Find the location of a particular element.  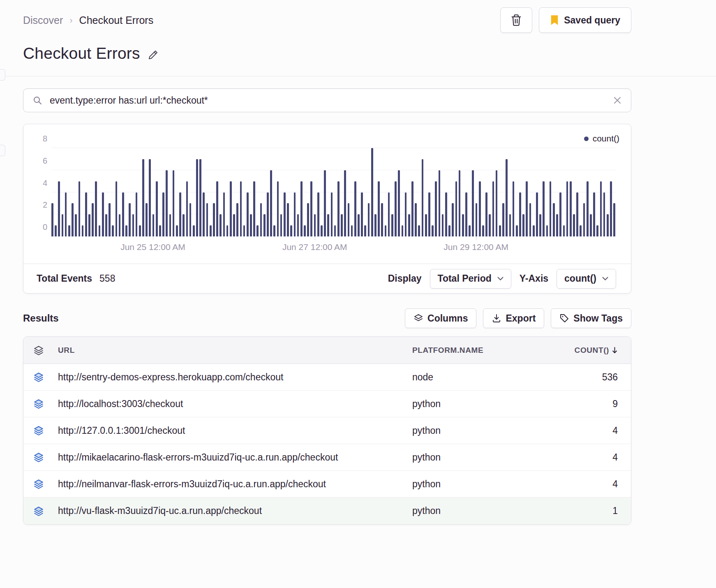

table-row: http://neilmanvar-flask-errors-m3uuizd7i… is located at coordinates (327, 484).